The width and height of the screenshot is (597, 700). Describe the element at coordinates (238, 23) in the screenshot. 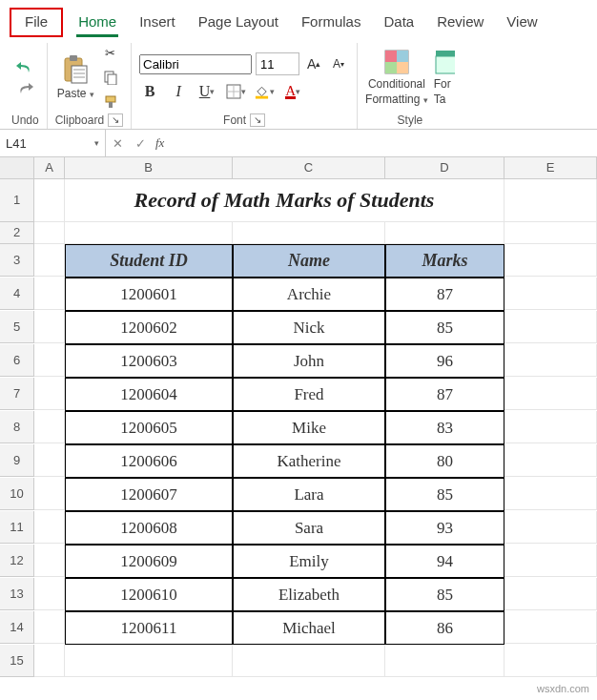

I see `tab-page-layout: Page Layout` at that location.